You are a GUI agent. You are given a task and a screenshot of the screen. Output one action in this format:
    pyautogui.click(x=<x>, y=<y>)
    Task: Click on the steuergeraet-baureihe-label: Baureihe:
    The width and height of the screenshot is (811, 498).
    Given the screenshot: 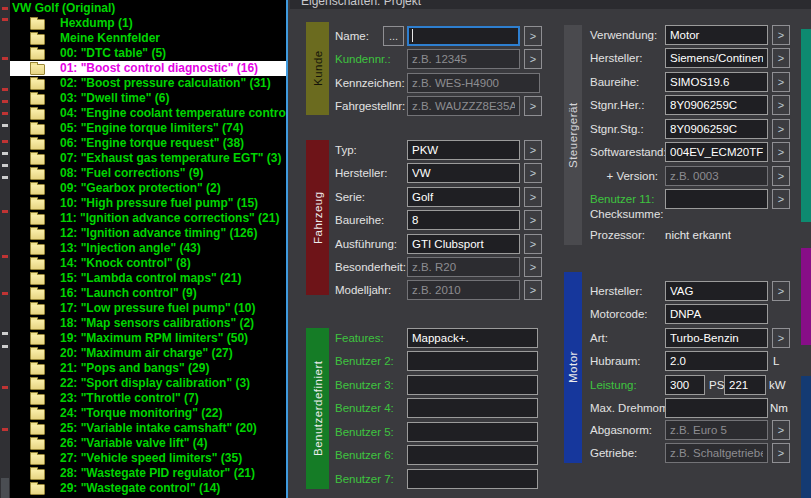 What is the action you would take?
    pyautogui.click(x=614, y=82)
    